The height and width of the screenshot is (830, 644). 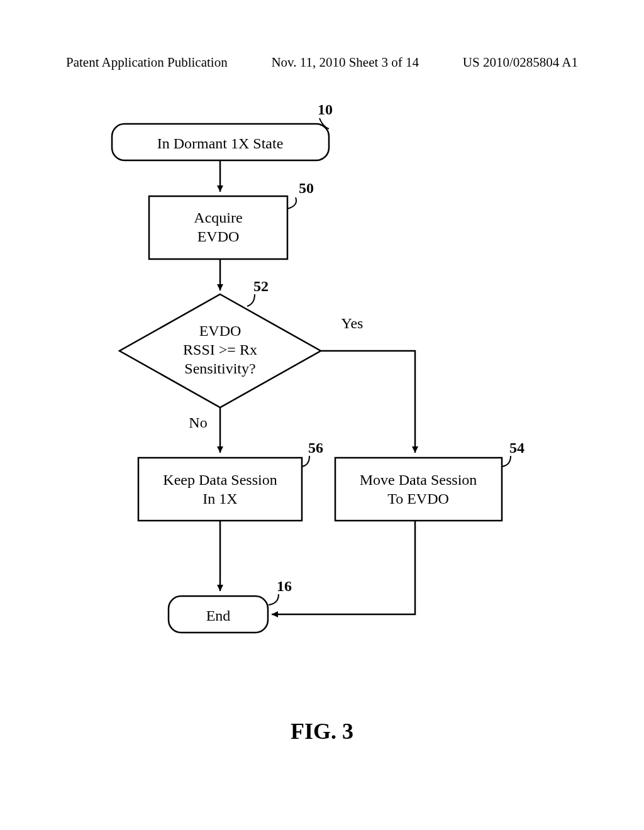 What do you see at coordinates (368, 402) in the screenshot?
I see `arrow-decision-yes-to-move` at bounding box center [368, 402].